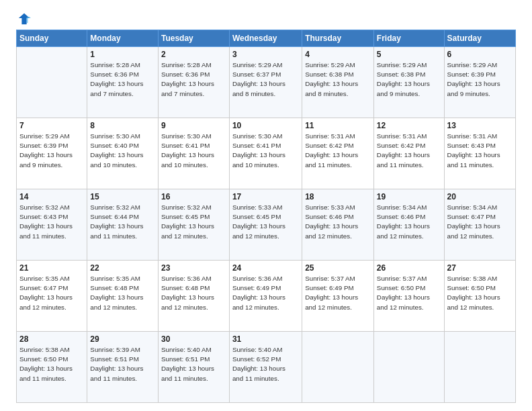 Image resolution: width=532 pixels, height=411 pixels. Describe the element at coordinates (193, 296) in the screenshot. I see `day-cell: 23Sunrise: 5:36 AM Sunset: 6:48 PM Dayli…` at that location.